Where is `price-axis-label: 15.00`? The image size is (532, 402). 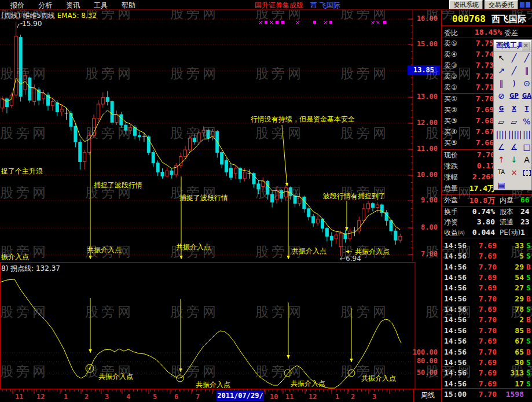
price-axis-label: 15.00 is located at coordinates (423, 44).